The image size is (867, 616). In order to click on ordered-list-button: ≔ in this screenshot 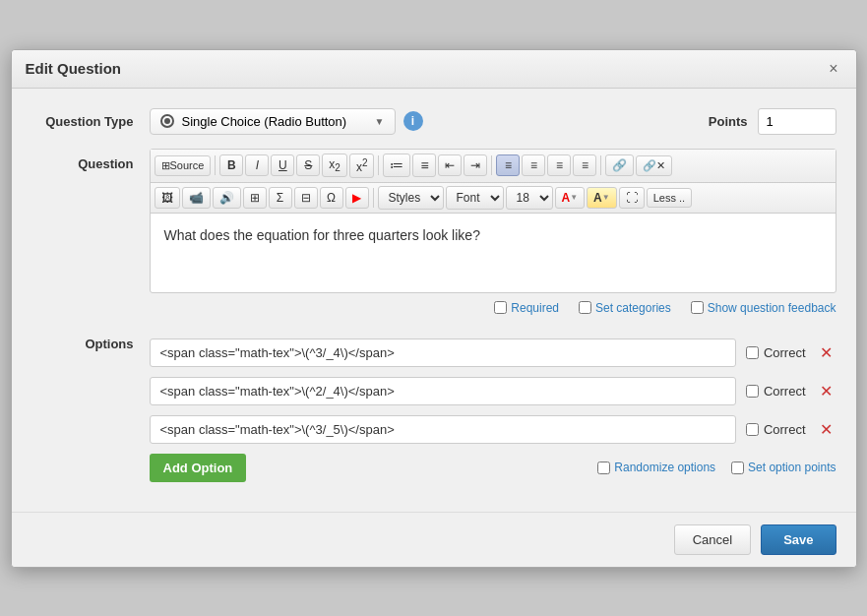, I will do `click(397, 165)`.